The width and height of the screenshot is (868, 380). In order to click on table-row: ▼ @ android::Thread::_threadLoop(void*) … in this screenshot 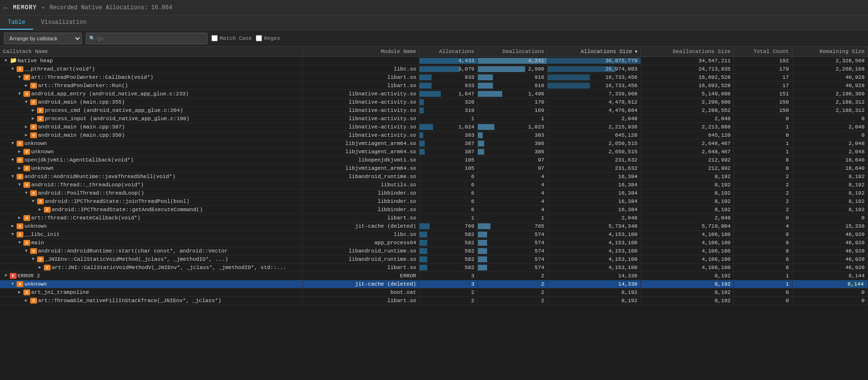, I will do `click(434, 185)`.